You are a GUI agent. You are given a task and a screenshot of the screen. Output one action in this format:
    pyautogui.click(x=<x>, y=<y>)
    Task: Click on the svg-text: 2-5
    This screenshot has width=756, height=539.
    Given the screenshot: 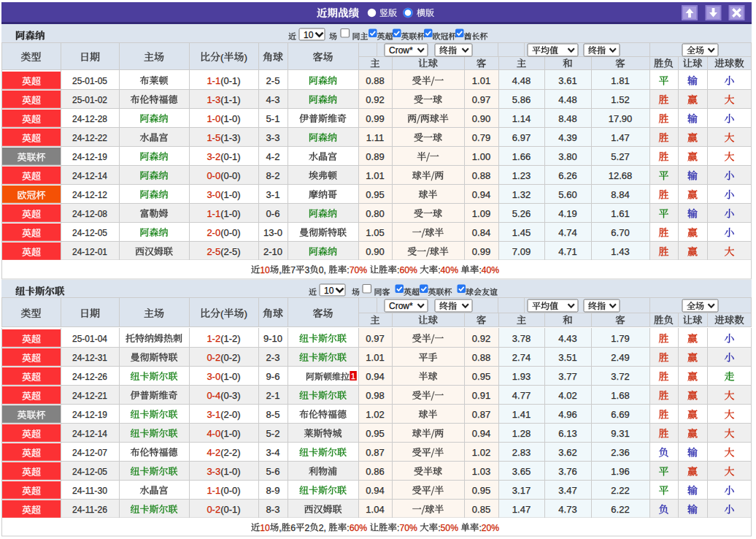 What is the action you would take?
    pyautogui.click(x=273, y=80)
    